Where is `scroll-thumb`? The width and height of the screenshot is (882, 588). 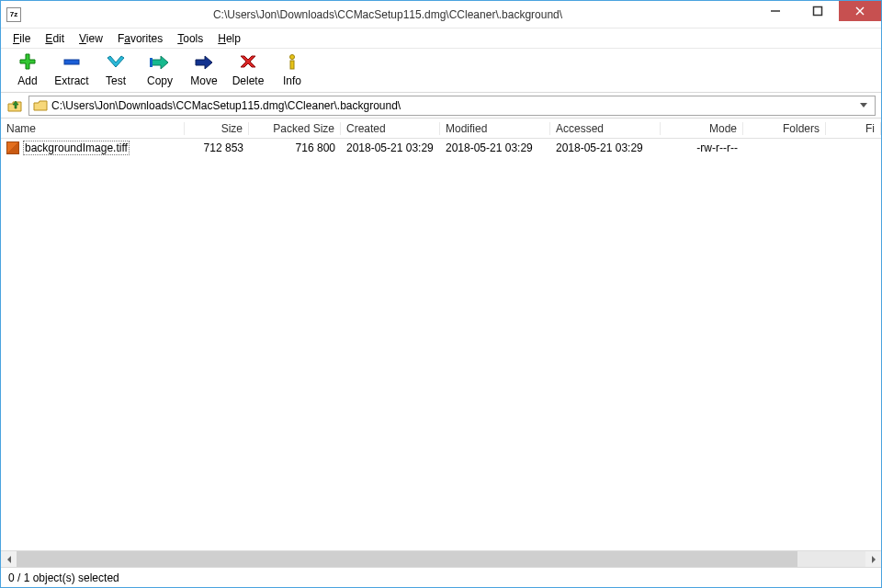 scroll-thumb is located at coordinates (407, 559).